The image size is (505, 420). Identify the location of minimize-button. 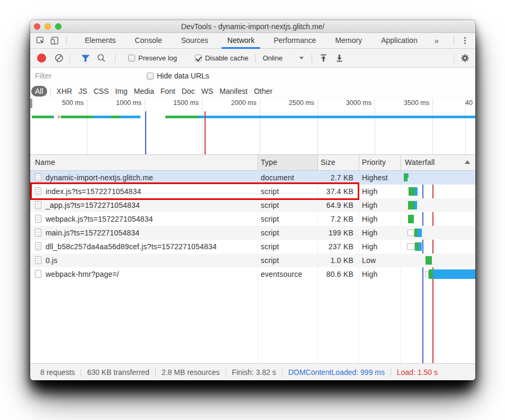
(48, 27).